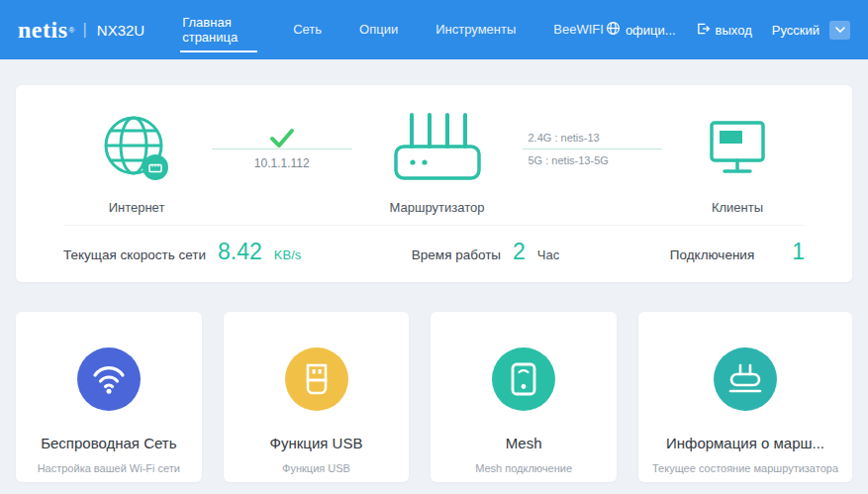 The width and height of the screenshot is (868, 494). I want to click on nav-network: Сеть, so click(307, 30).